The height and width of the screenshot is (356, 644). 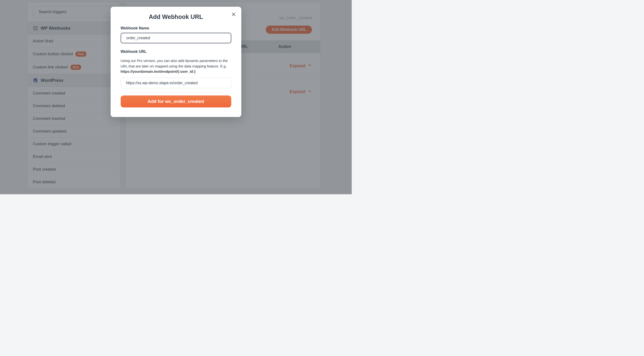 I want to click on add-webhook-modal: Add Webhook URL Webhook Name Webhook URL…, so click(x=176, y=62).